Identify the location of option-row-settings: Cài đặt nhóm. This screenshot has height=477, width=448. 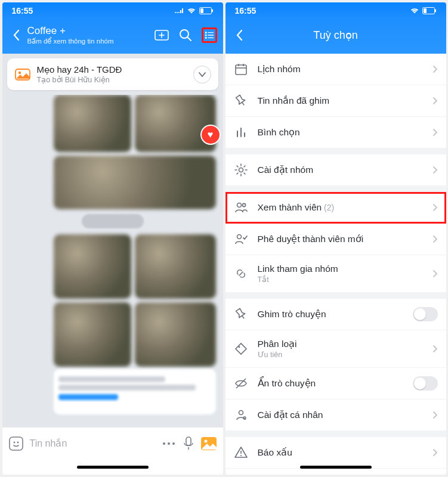
(336, 171).